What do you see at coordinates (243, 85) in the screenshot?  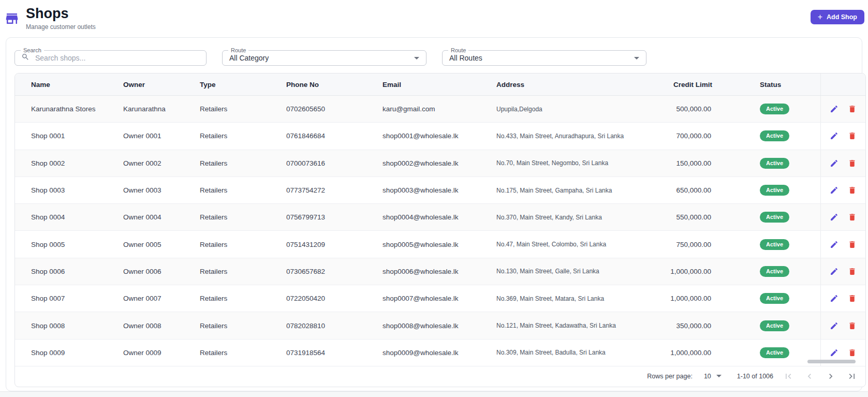 I see `column-header-type: Type` at bounding box center [243, 85].